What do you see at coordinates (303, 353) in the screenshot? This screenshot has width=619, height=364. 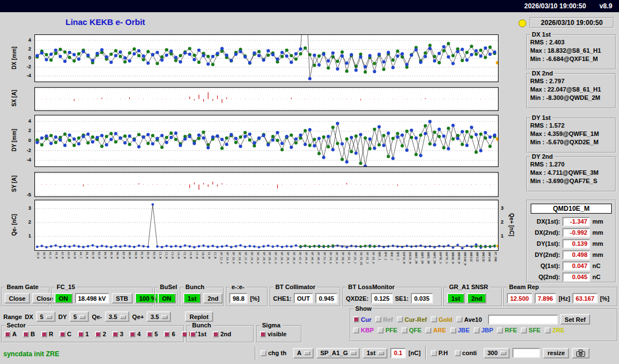 I see `sector-select: A` at bounding box center [303, 353].